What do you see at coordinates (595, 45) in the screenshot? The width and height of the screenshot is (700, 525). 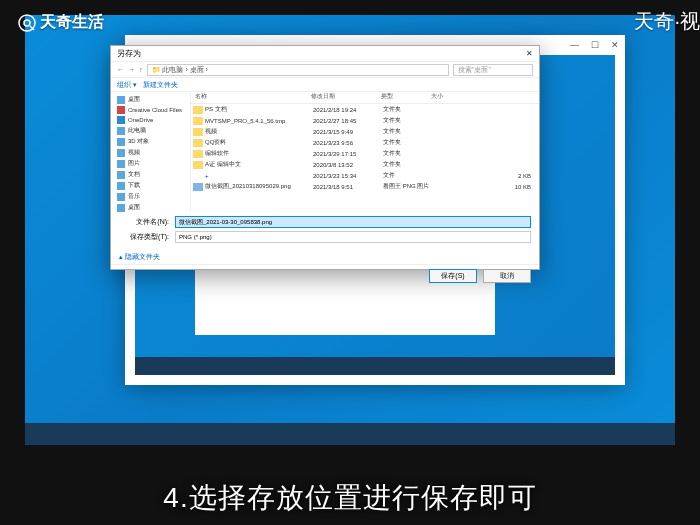 I see `maximize-icon: ☐` at bounding box center [595, 45].